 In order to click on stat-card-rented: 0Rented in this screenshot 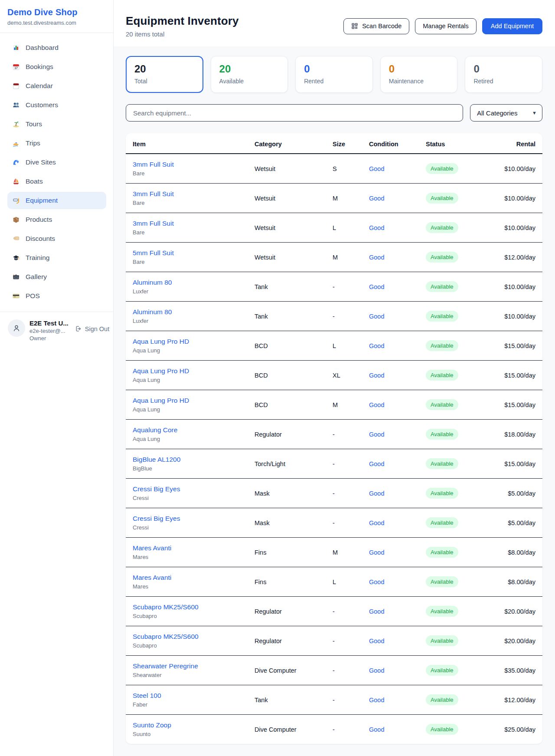, I will do `click(334, 75)`.